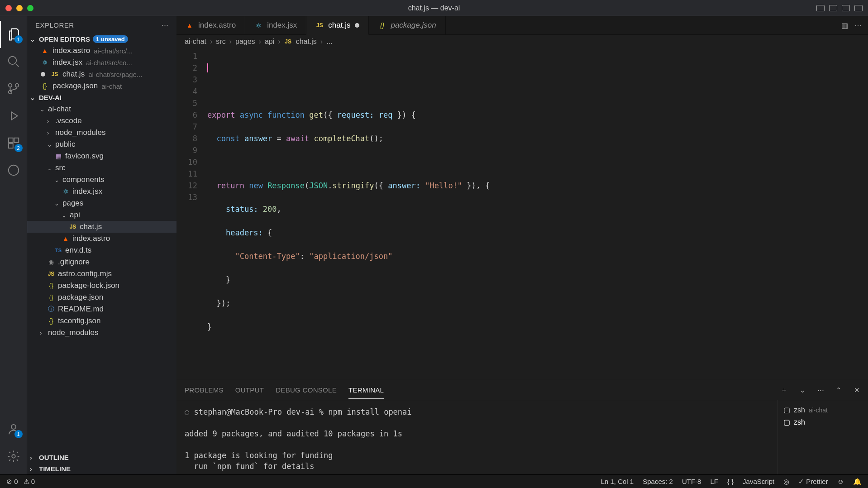 This screenshot has width=868, height=488. I want to click on cursor-position: Ln 1, Col 1, so click(617, 482).